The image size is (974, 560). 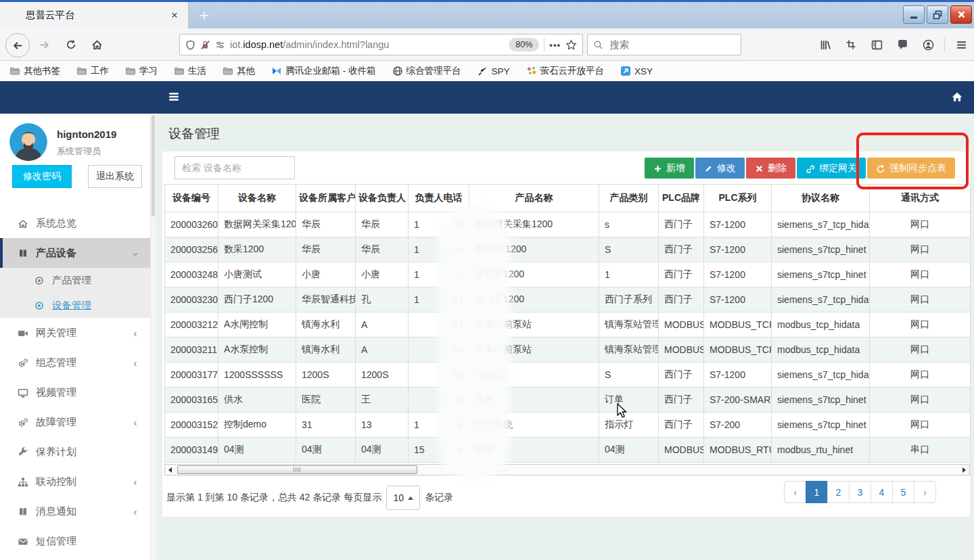 What do you see at coordinates (75, 422) in the screenshot?
I see `sidebar-item: 故障管理` at bounding box center [75, 422].